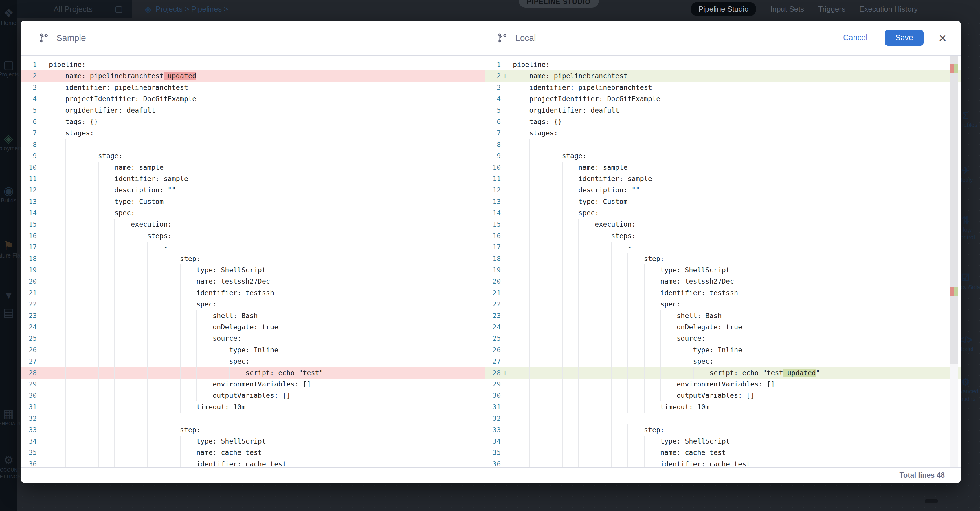 The height and width of the screenshot is (511, 980). What do you see at coordinates (723, 407) in the screenshot?
I see `code-line: 31timeout: 10m` at bounding box center [723, 407].